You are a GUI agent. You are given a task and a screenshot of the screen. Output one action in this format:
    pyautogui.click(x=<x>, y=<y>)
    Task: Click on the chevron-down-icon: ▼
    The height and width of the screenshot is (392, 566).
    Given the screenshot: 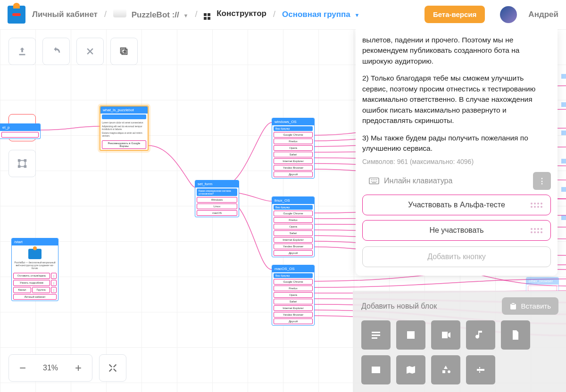 What is the action you would take?
    pyautogui.click(x=186, y=16)
    